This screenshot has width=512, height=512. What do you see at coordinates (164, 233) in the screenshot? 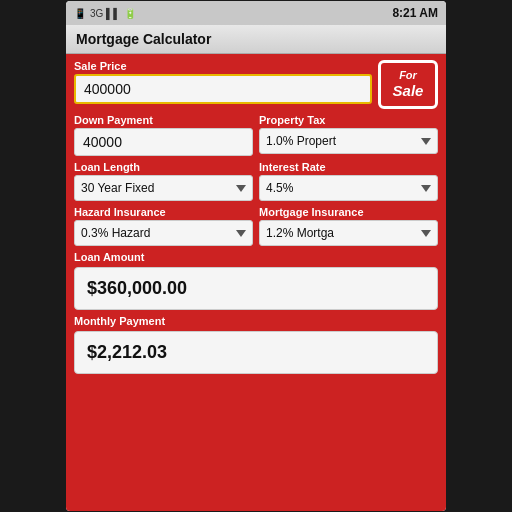
I see `hazard-insurance-dropdown: 0.3% Hazard` at bounding box center [164, 233].